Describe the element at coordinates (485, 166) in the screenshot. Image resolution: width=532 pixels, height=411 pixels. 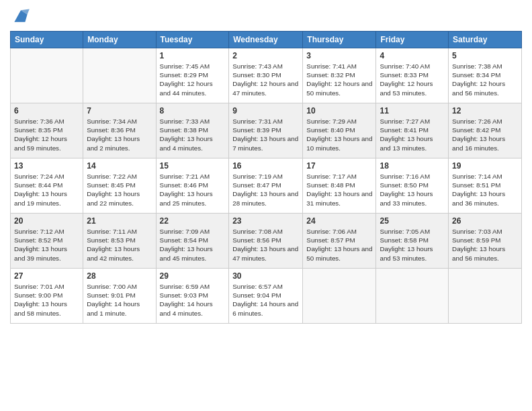
I see `day-number: 19` at that location.